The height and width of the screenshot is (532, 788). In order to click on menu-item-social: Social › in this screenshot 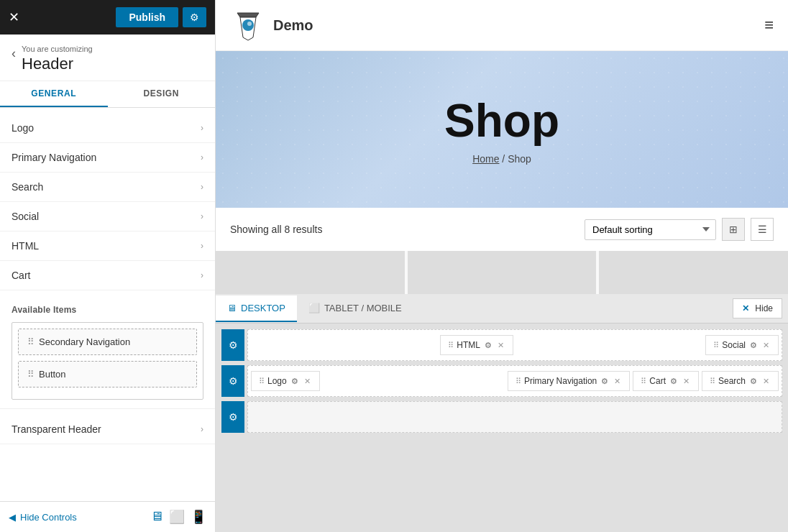, I will do `click(108, 217)`.